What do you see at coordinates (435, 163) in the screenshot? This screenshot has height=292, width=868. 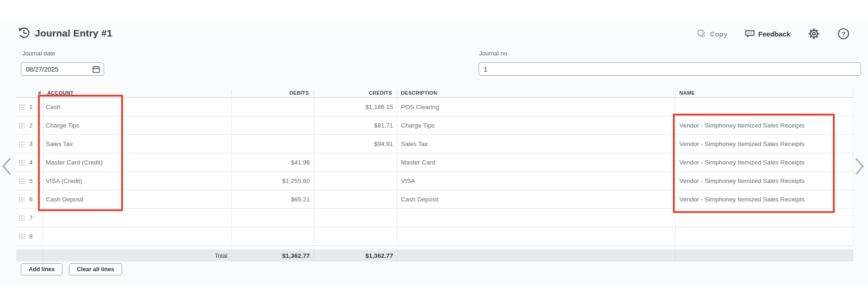 I see `table-row: 4Master Card (Credit)$41.96Master CardVe…` at bounding box center [435, 163].